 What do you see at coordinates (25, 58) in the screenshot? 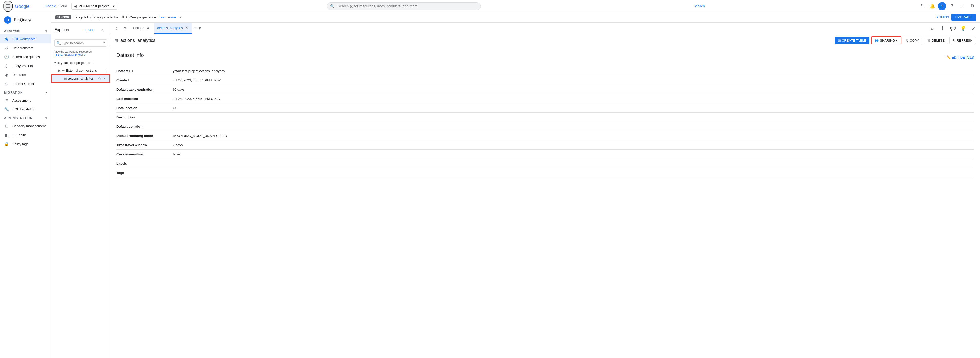
I see `sidebar-section-analysis: Analysis ▾ ◉ SQL workspace ⇄ Data transf…` at bounding box center [25, 58].